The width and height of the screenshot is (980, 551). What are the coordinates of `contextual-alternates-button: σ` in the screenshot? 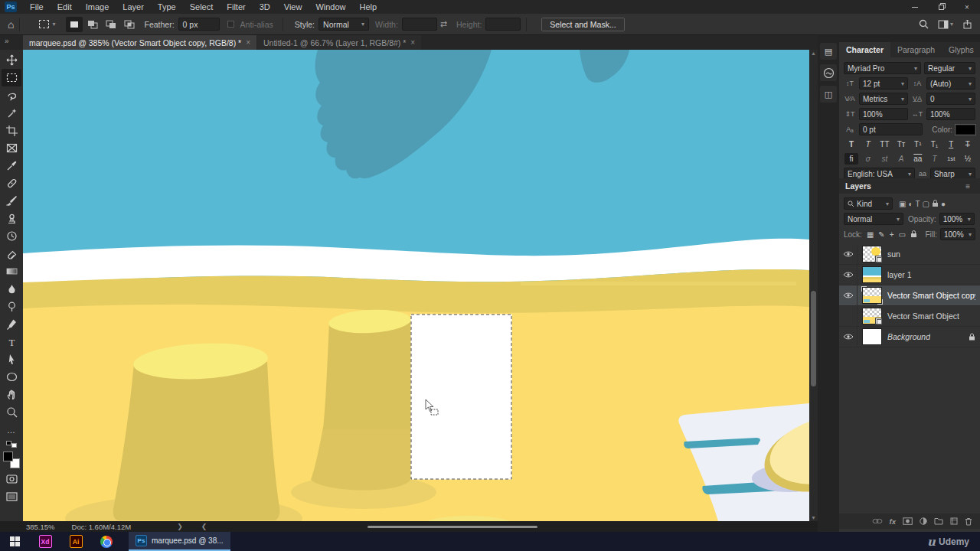 It's located at (868, 159).